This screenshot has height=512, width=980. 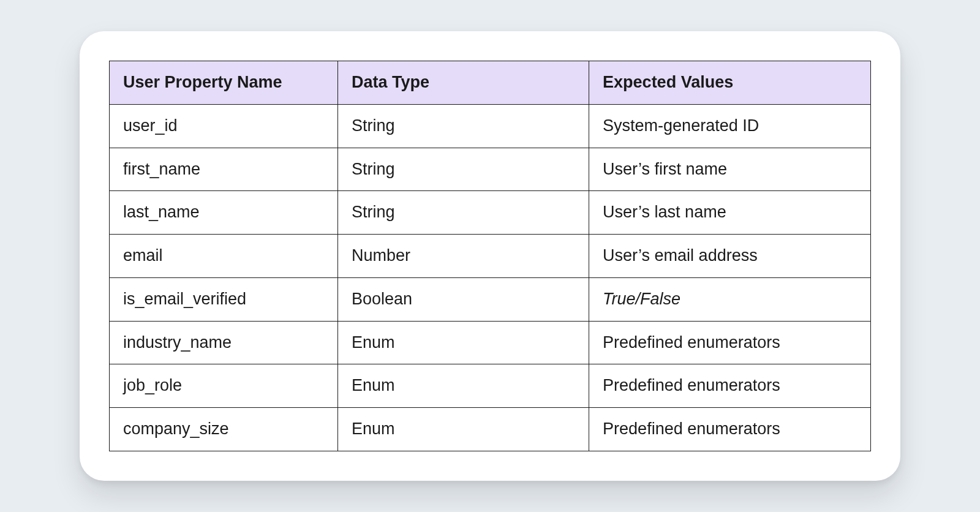 I want to click on cell-expected-values: User’s email address, so click(x=730, y=256).